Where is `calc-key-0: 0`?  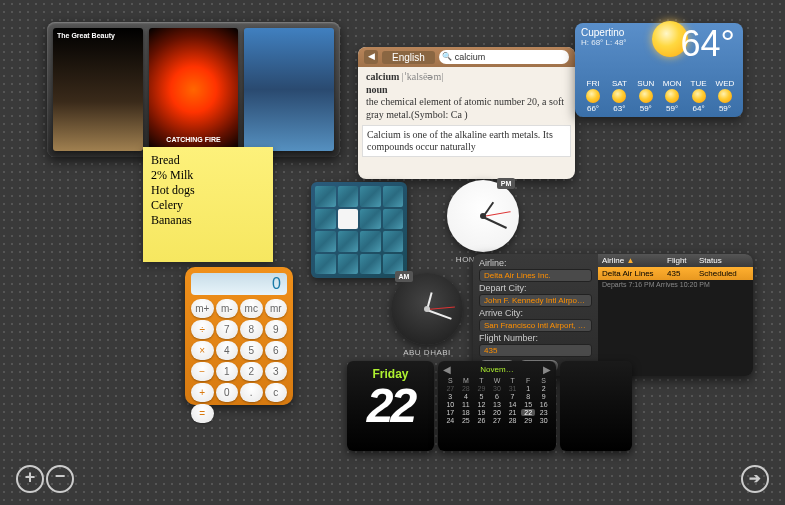 calc-key-0: 0 is located at coordinates (228, 392).